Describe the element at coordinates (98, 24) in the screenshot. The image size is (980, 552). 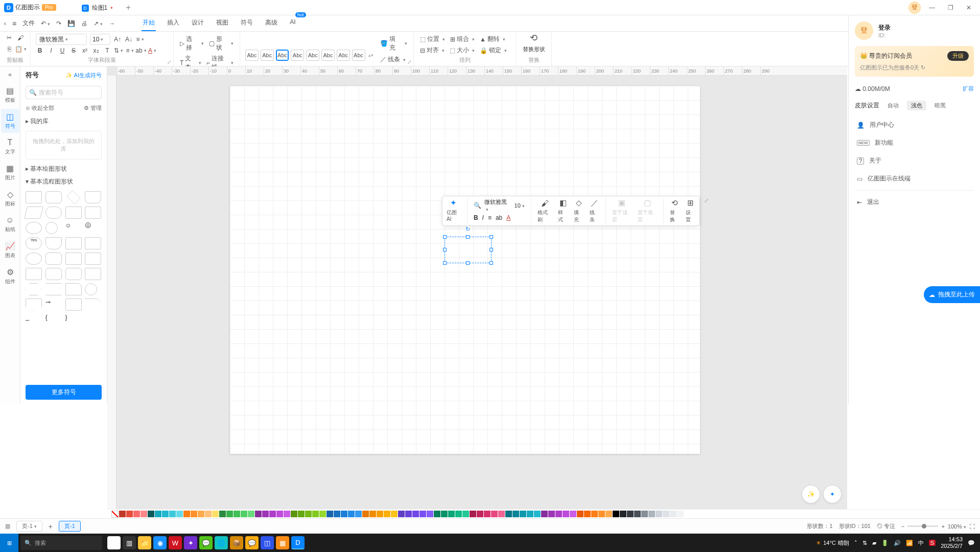
I see `export-button: ↗` at that location.